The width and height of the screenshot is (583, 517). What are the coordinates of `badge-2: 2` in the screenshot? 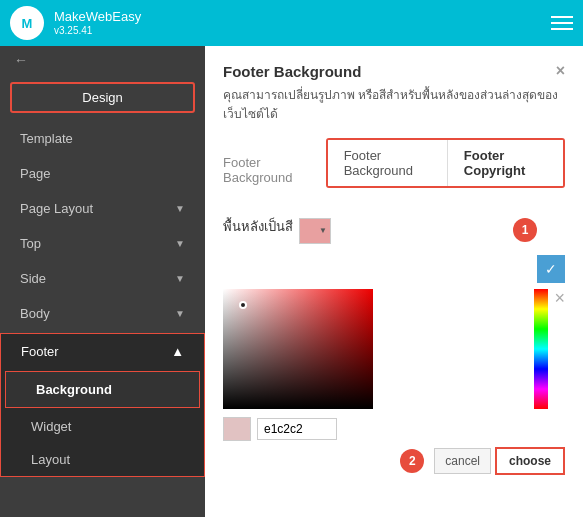 It's located at (412, 461).